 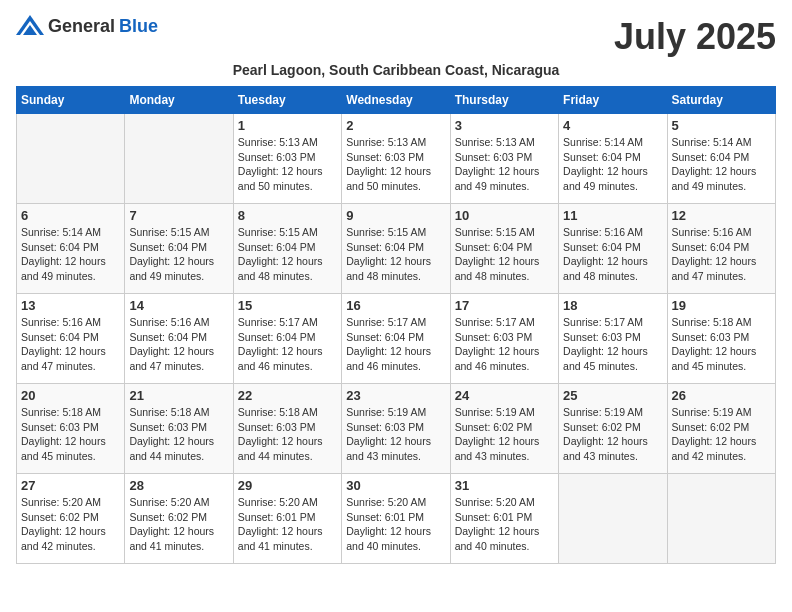 I want to click on calendar-cell: 17Sunrise: 5:17 AM Sunset: 6:03 PM Dayli…, so click(x=504, y=339).